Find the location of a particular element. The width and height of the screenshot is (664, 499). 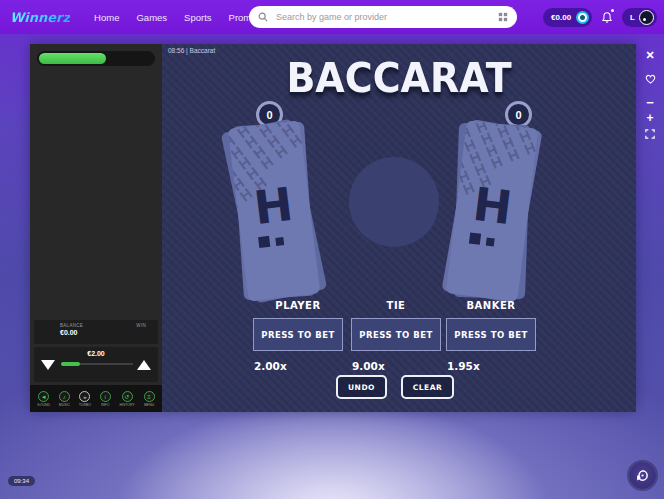

wallet-icon is located at coordinates (582, 18).